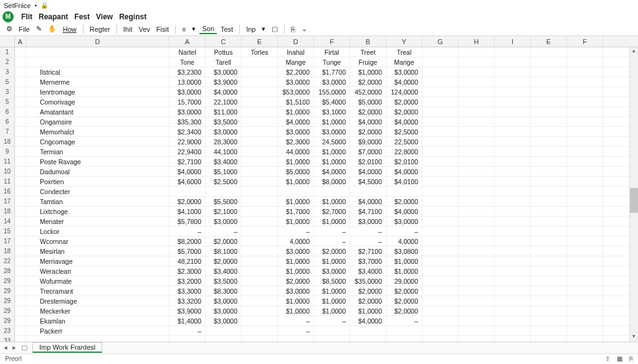  I want to click on row-label: Poxrtien, so click(98, 182).